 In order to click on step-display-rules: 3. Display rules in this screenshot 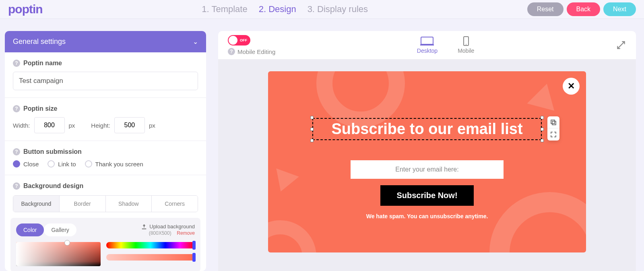, I will do `click(338, 9)`.